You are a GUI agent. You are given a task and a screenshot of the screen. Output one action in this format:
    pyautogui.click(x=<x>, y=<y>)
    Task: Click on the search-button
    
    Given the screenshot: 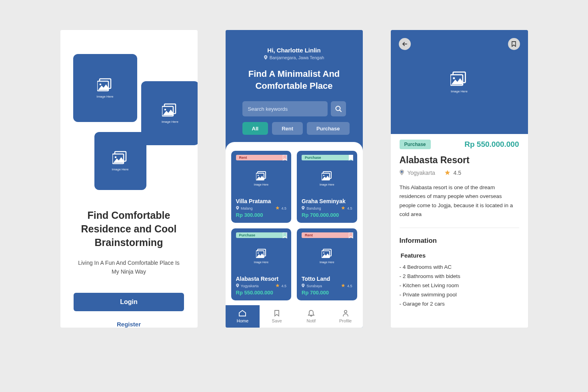 What is the action you would take?
    pyautogui.click(x=338, y=109)
    